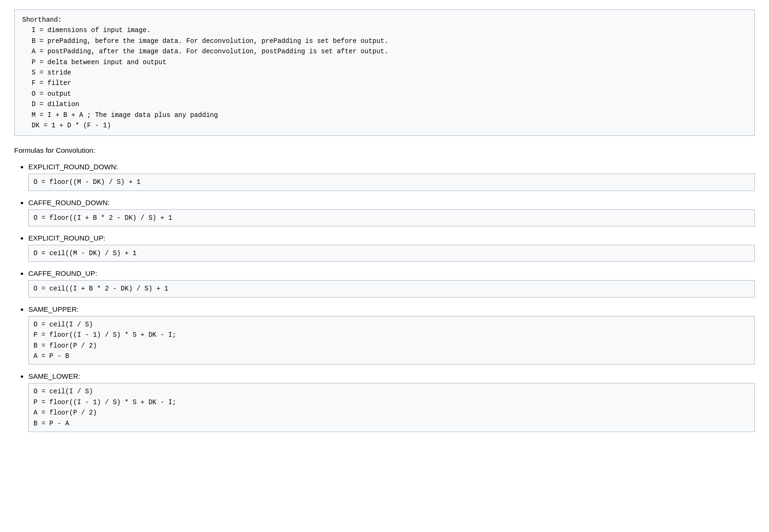 The height and width of the screenshot is (532, 769). What do you see at coordinates (392, 335) in the screenshot?
I see `formula-item: SAME_UPPER:O = ceil(I / S) P = floor((I …` at bounding box center [392, 335].